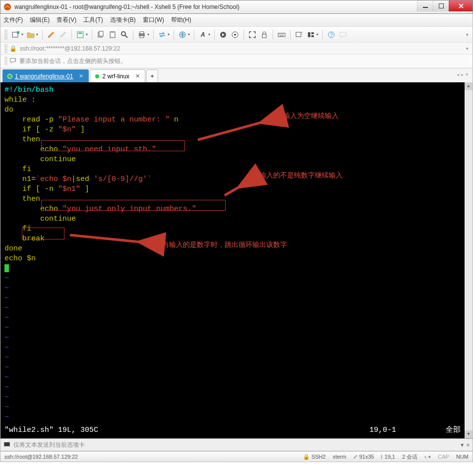  Describe the element at coordinates (236, 445) in the screenshot. I see `compose-bar: 仅将文本发送到当前选项卡 ▼≡` at that location.